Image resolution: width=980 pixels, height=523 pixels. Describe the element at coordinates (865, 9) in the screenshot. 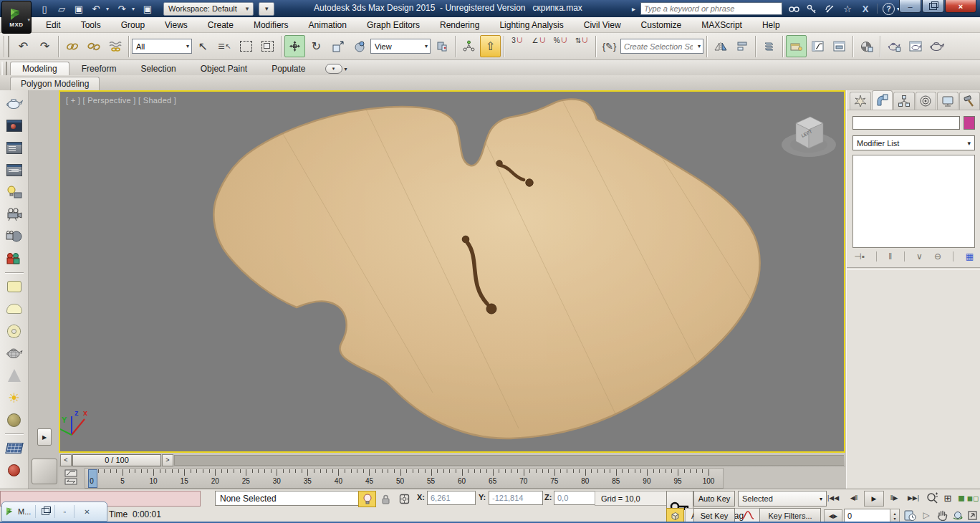

I see `exchange-apps-icon: X` at that location.